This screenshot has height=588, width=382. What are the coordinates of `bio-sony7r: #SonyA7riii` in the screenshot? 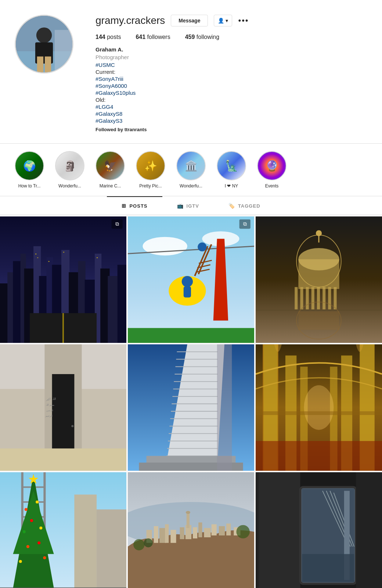 It's located at (231, 79).